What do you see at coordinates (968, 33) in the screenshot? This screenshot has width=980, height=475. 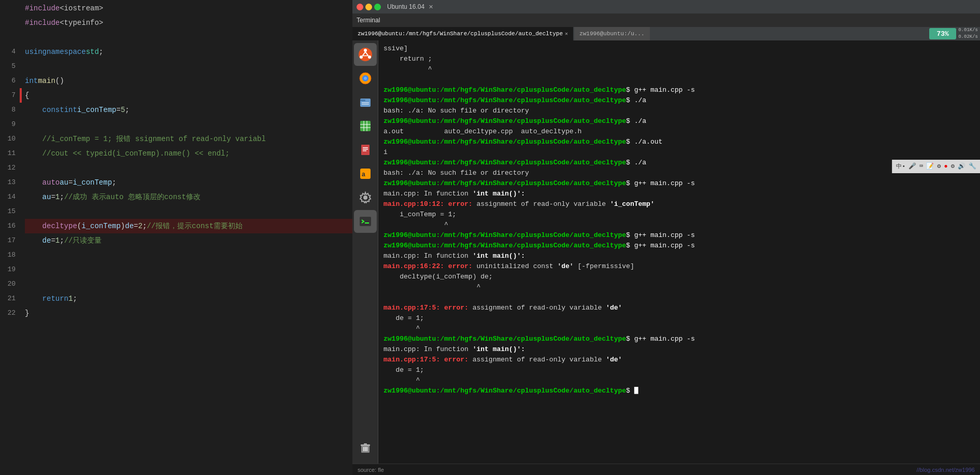 I see `network-stats: 0.01K/s 0.02K/s` at bounding box center [968, 33].